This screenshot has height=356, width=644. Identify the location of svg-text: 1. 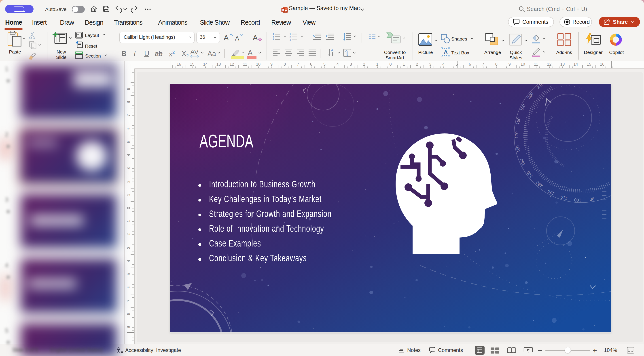
(290, 34).